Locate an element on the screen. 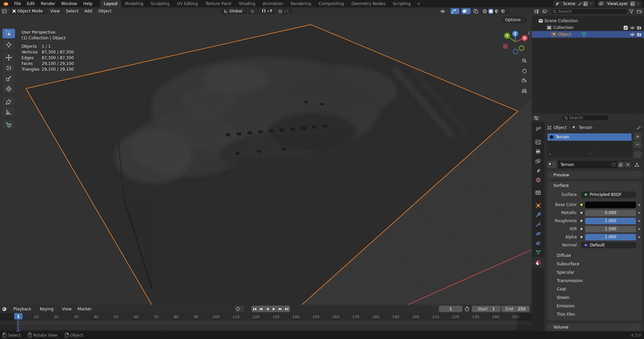 This screenshot has height=339, width=644. move-tool is located at coordinates (9, 57).